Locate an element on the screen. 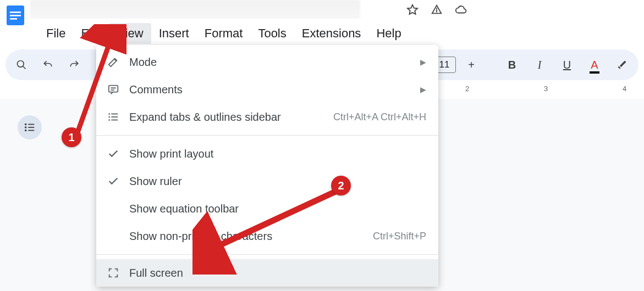 The height and width of the screenshot is (291, 644). menu-edit: Edit is located at coordinates (91, 33).